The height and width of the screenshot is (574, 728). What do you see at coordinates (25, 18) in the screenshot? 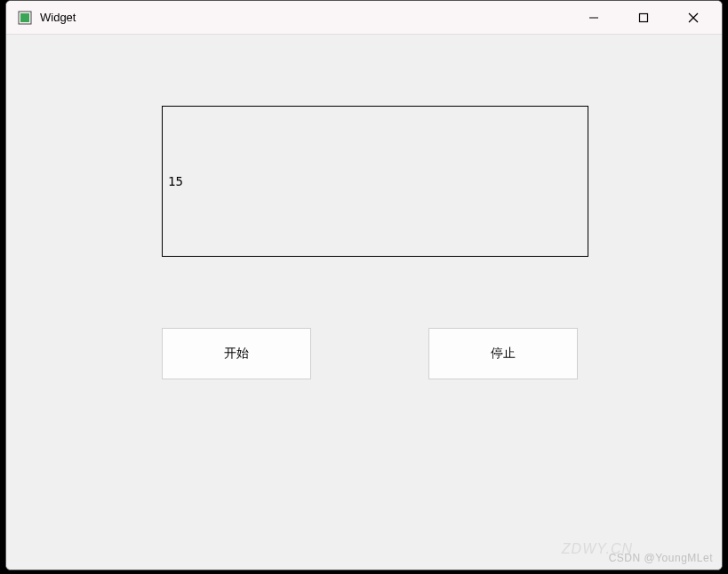
I see `app-icon` at bounding box center [25, 18].